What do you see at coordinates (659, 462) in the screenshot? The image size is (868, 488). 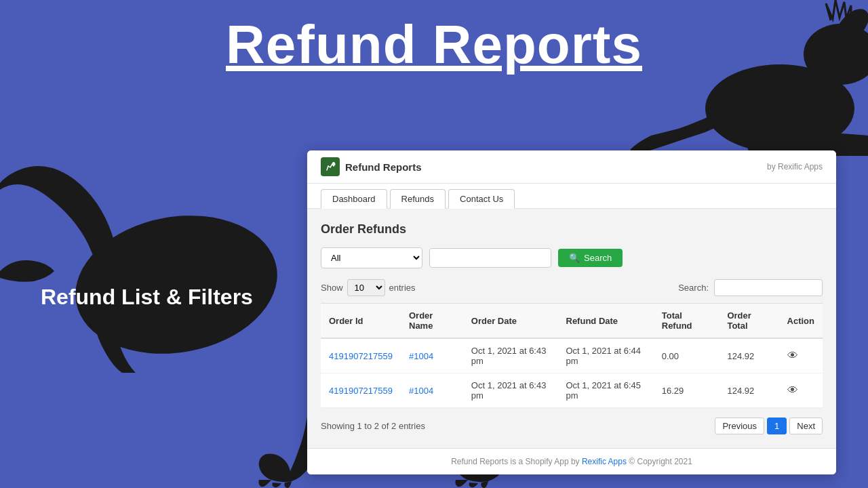 I see `footer-text-after: © Copyright 2021` at bounding box center [659, 462].